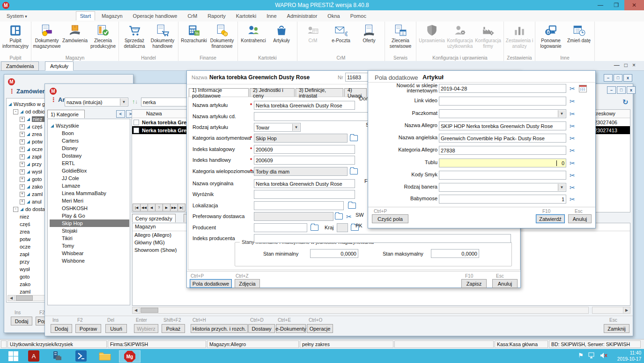  Describe the element at coordinates (173, 328) in the screenshot. I see `button-pokaż: Pokaż` at that location.